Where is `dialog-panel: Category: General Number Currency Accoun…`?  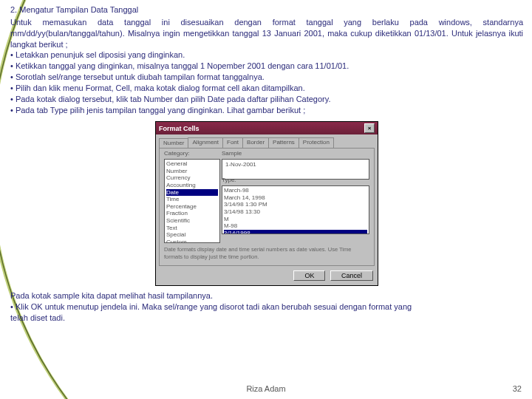 dialog-panel: Category: General Number Currency Accoun… is located at coordinates (267, 207).